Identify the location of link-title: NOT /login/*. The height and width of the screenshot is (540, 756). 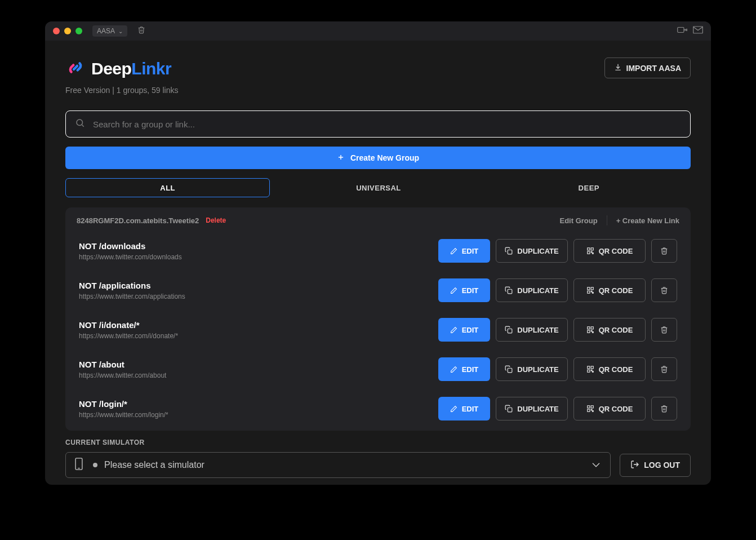
(124, 404).